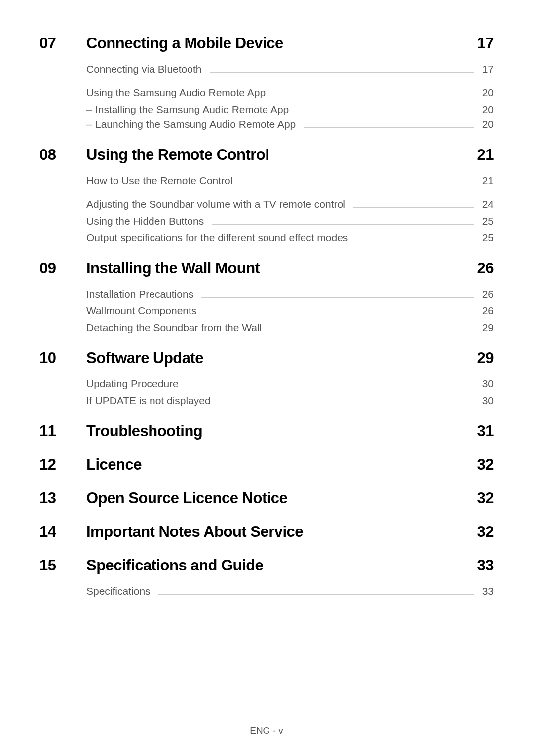  What do you see at coordinates (486, 181) in the screenshot?
I see `entry-page: 21` at bounding box center [486, 181].